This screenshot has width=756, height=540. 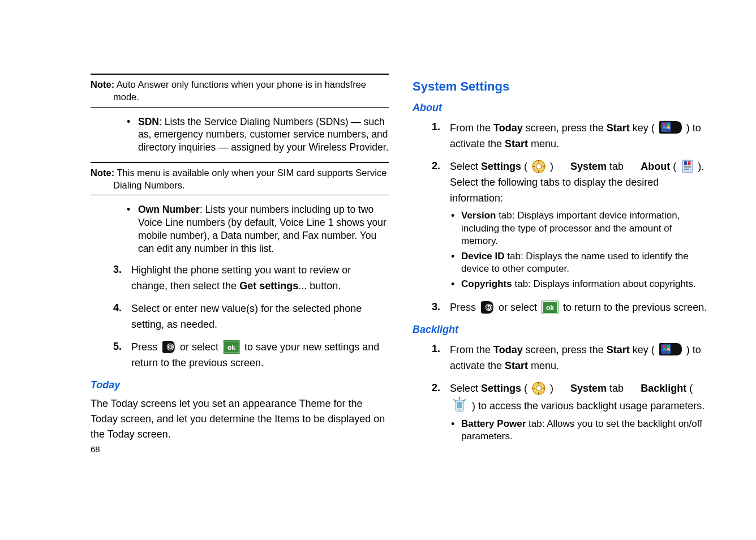 I want to click on today-paragraph: The Today screens let you set an appeara…, so click(x=240, y=419).